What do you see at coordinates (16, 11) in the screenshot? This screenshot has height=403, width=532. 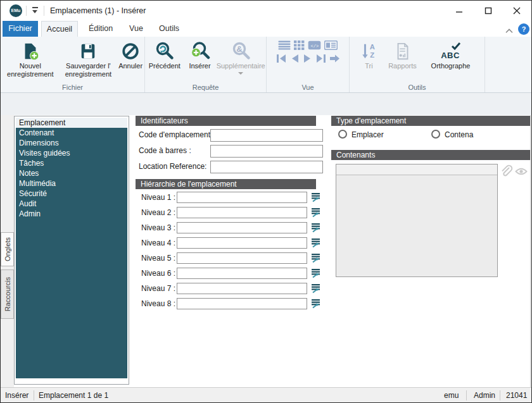 I see `emu-app-icon: EMu` at bounding box center [16, 11].